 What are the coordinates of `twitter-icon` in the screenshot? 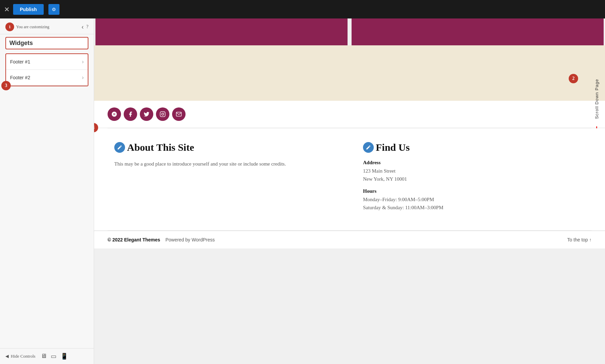 It's located at (147, 114).